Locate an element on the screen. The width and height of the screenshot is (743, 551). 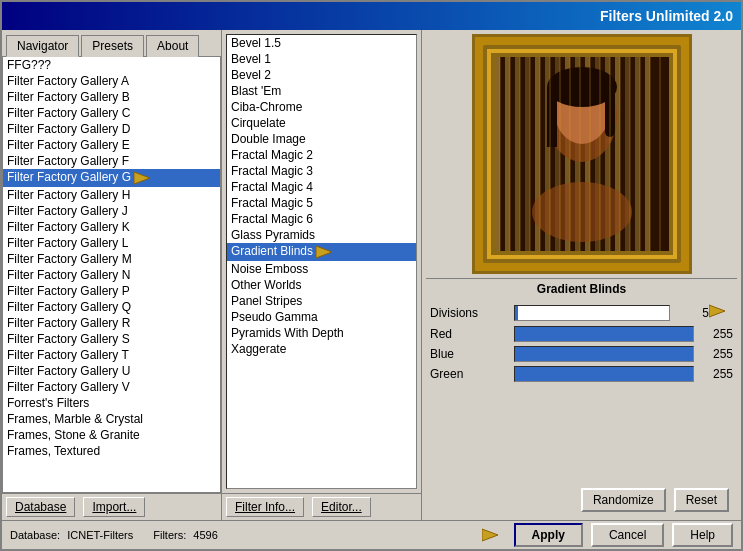
preview-area is located at coordinates (582, 154).